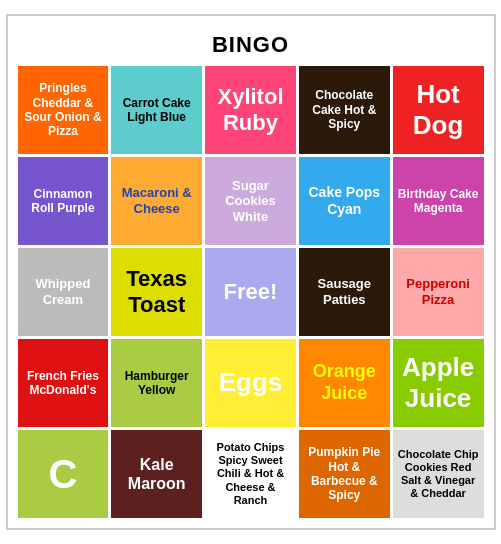 The width and height of the screenshot is (501, 544). What do you see at coordinates (344, 292) in the screenshot?
I see `bingo-cell-13: Sausage Patties` at bounding box center [344, 292].